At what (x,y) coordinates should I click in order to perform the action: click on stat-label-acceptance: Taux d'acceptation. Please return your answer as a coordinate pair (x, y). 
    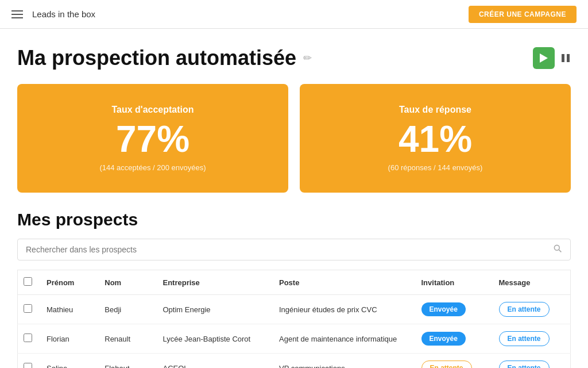
    Looking at the image, I should click on (153, 110).